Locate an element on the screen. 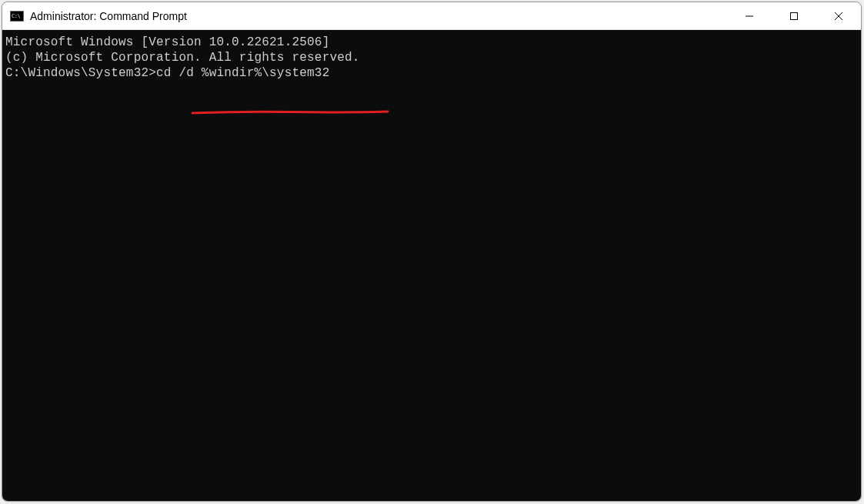  window-title: Administrator: Command Prompt is located at coordinates (379, 16).